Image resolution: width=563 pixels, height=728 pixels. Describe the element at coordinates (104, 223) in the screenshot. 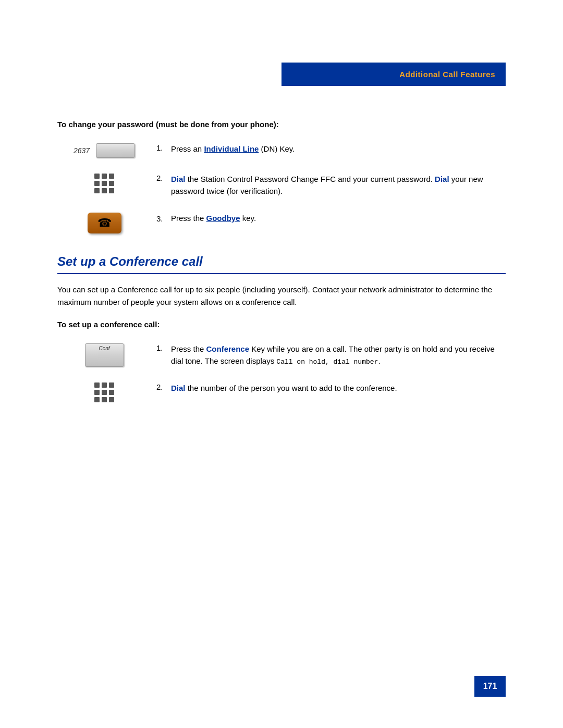

I see `goodbye-key: ☎` at that location.